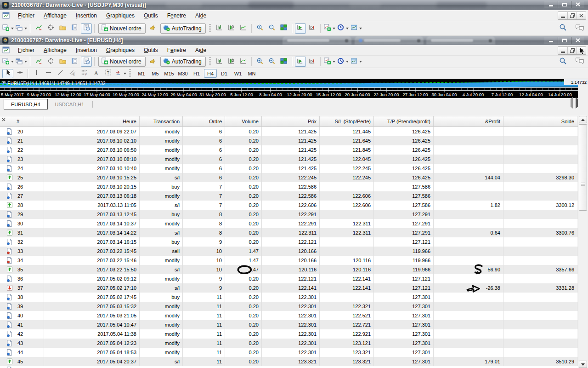 This screenshot has height=368, width=588. I want to click on timeframe-M5: M5, so click(155, 74).